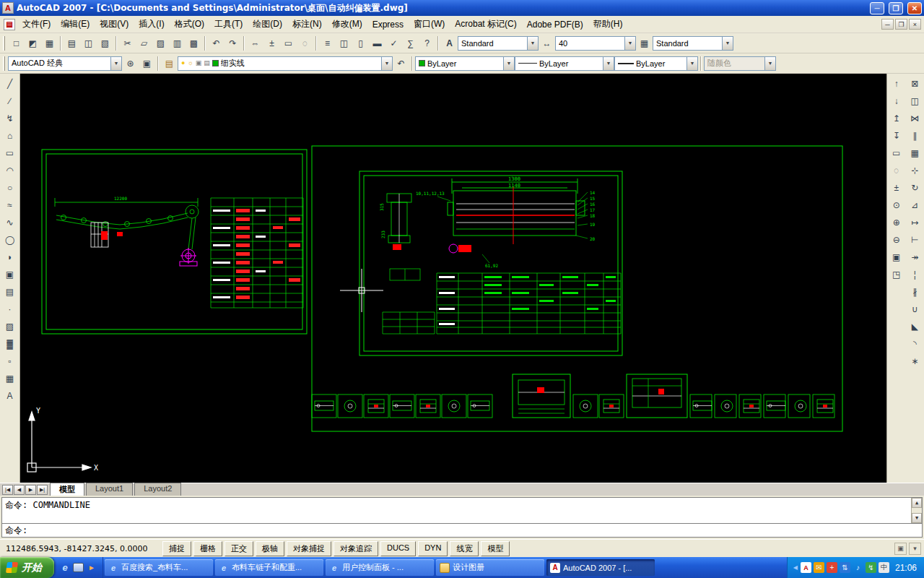 The image size is (924, 578). I want to click on mdi-minimize-button: ─, so click(888, 25).